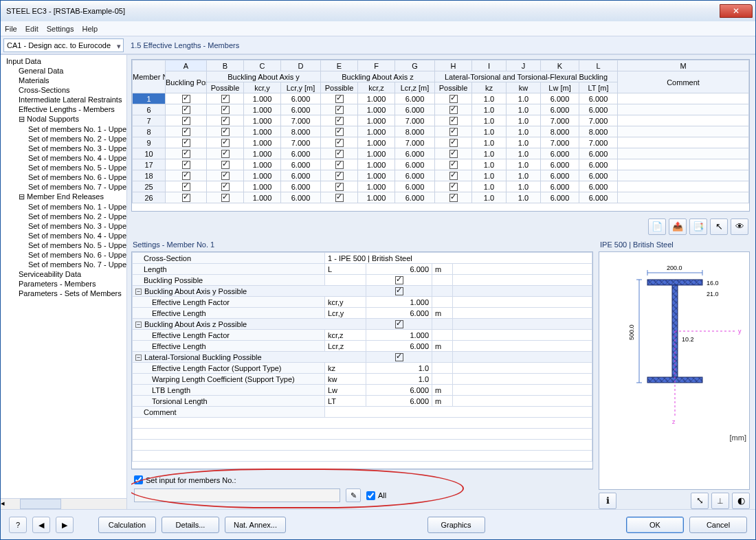  What do you see at coordinates (256, 525) in the screenshot?
I see `nat-annex-button: Nat. Annex...` at bounding box center [256, 525].